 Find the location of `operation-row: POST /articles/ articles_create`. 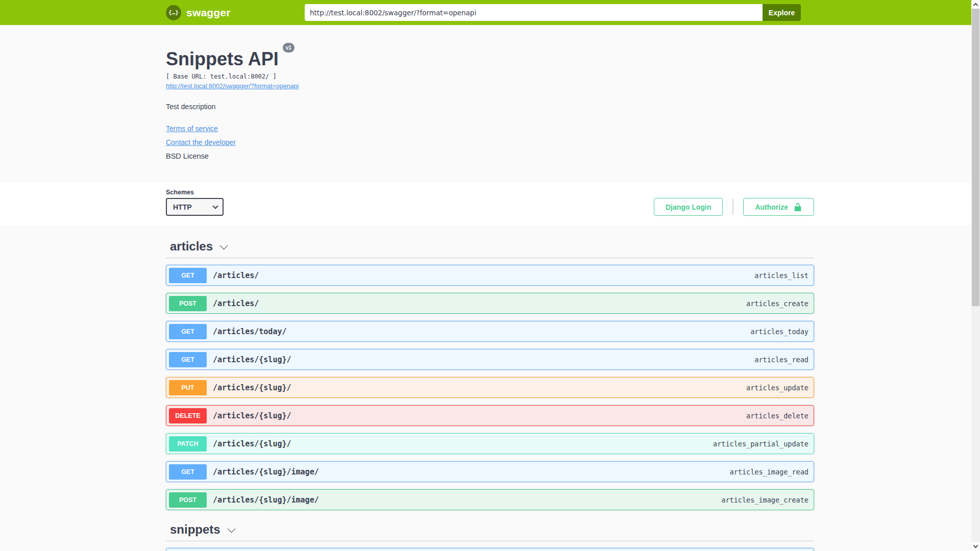

operation-row: POST /articles/ articles_create is located at coordinates (490, 303).